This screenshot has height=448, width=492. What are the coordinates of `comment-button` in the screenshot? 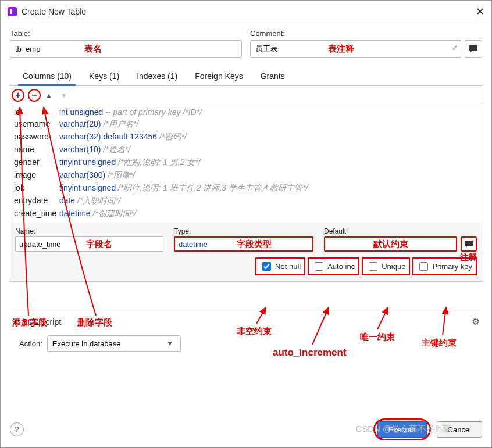 It's located at (473, 49).